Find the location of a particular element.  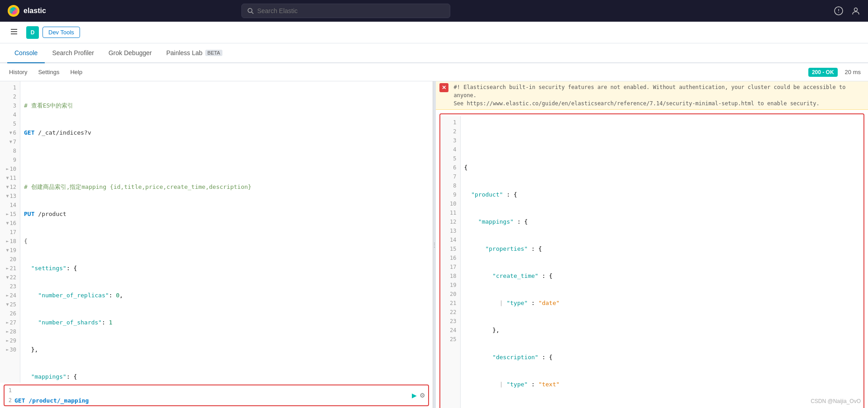

line-num-17: 17 is located at coordinates (10, 232).